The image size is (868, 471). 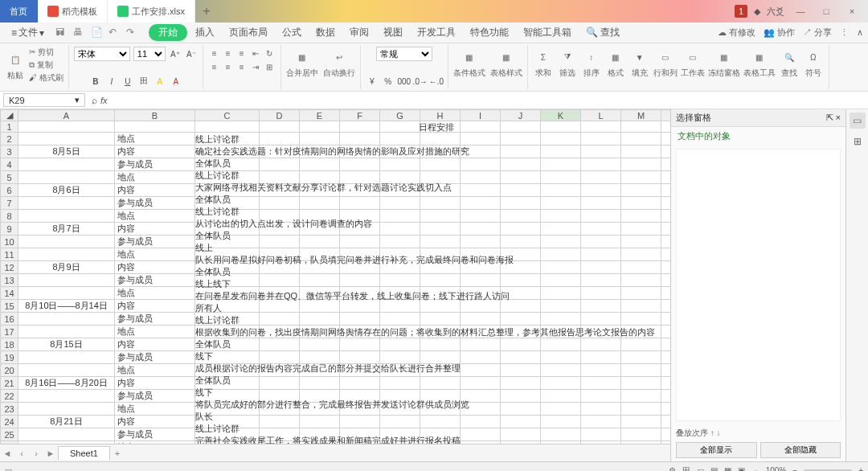 I want to click on cell-G10, so click(x=400, y=242).